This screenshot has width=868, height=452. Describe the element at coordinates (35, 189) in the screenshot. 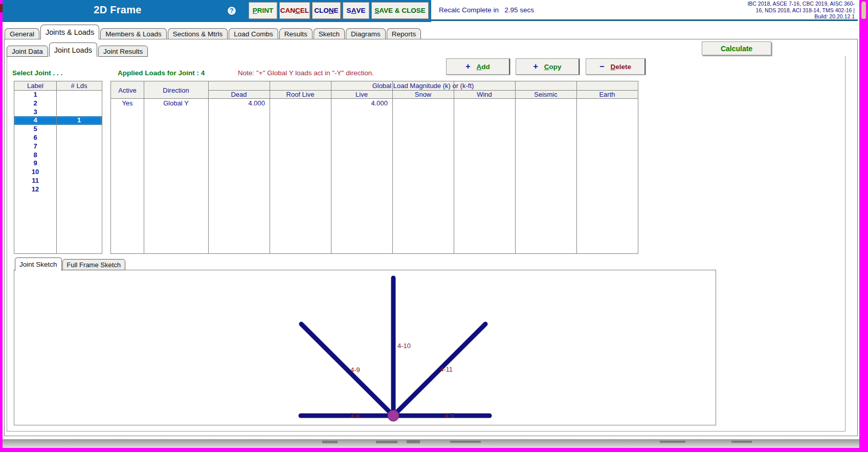

I see `joint-label: 12` at that location.